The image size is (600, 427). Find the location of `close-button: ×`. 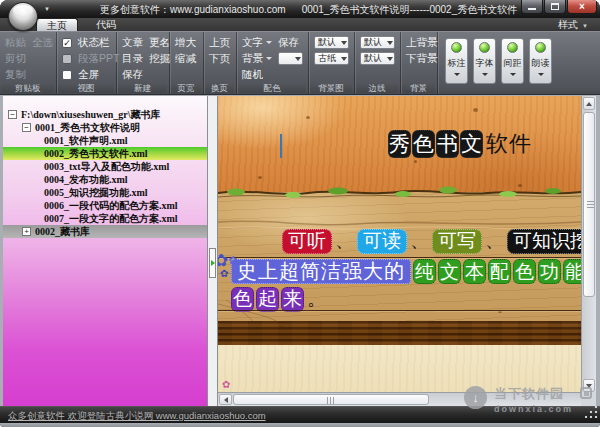

close-button: × is located at coordinates (582, 7).